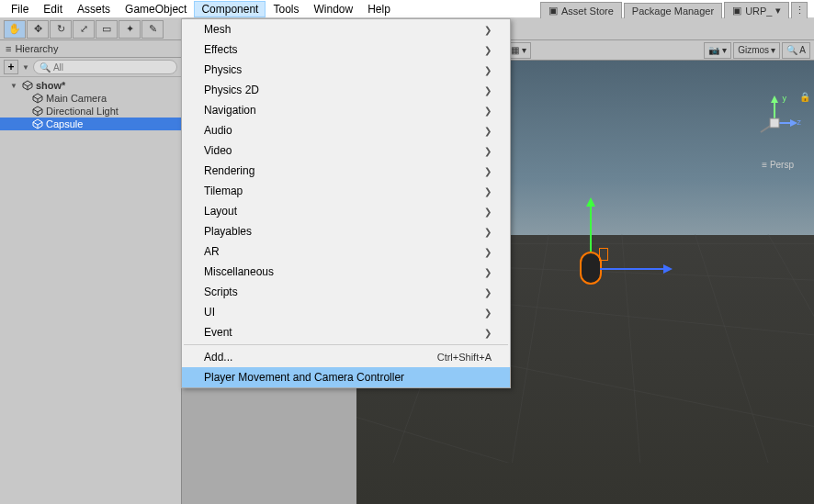 This screenshot has height=504, width=814. What do you see at coordinates (28, 85) in the screenshot?
I see `unity-icon` at bounding box center [28, 85].